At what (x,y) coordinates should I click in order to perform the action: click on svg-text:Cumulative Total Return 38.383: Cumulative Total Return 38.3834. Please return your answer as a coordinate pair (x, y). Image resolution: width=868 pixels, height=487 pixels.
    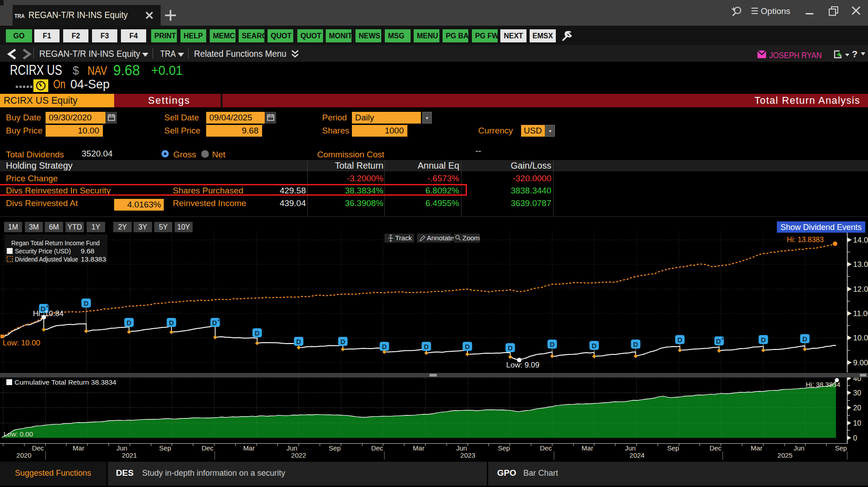
    Looking at the image, I should click on (65, 382).